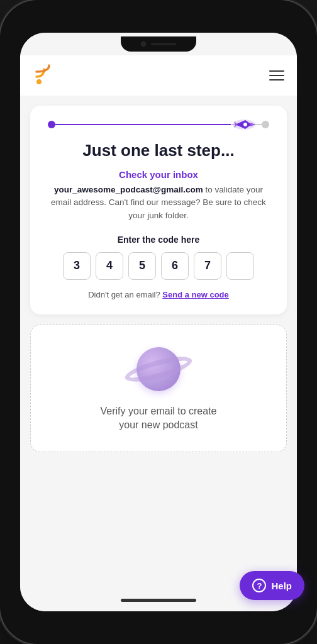  What do you see at coordinates (158, 75) in the screenshot?
I see `header` at bounding box center [158, 75].